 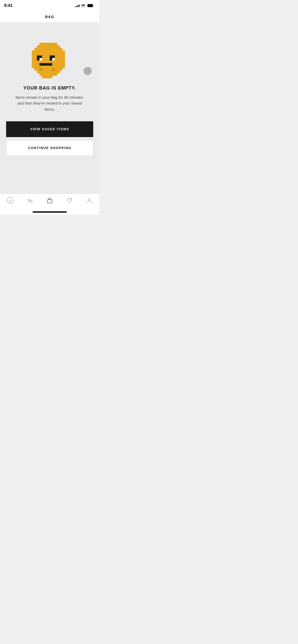 I want to click on home-indicator, so click(x=50, y=212).